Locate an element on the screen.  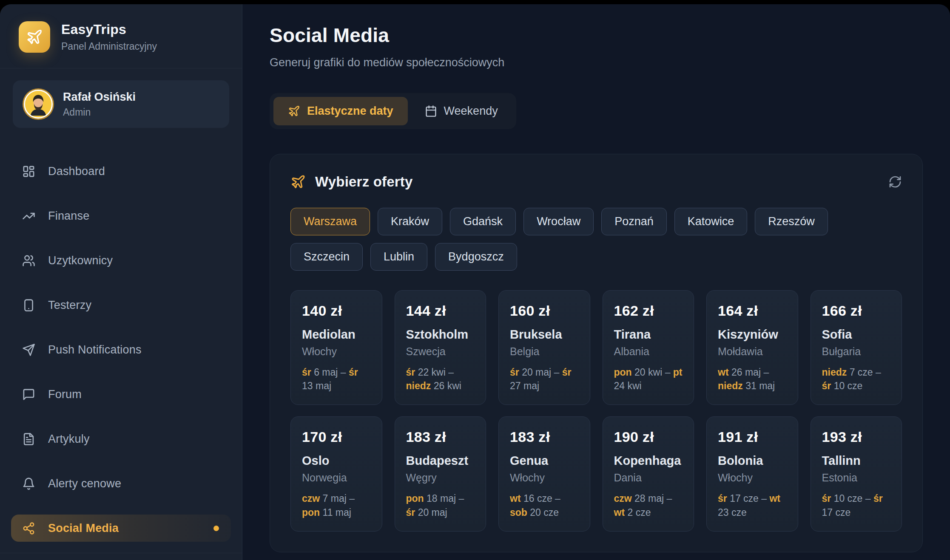
offer-card-genua: 183 złGenuaWłochywt 16 cze – sob 20 cze is located at coordinates (544, 474).